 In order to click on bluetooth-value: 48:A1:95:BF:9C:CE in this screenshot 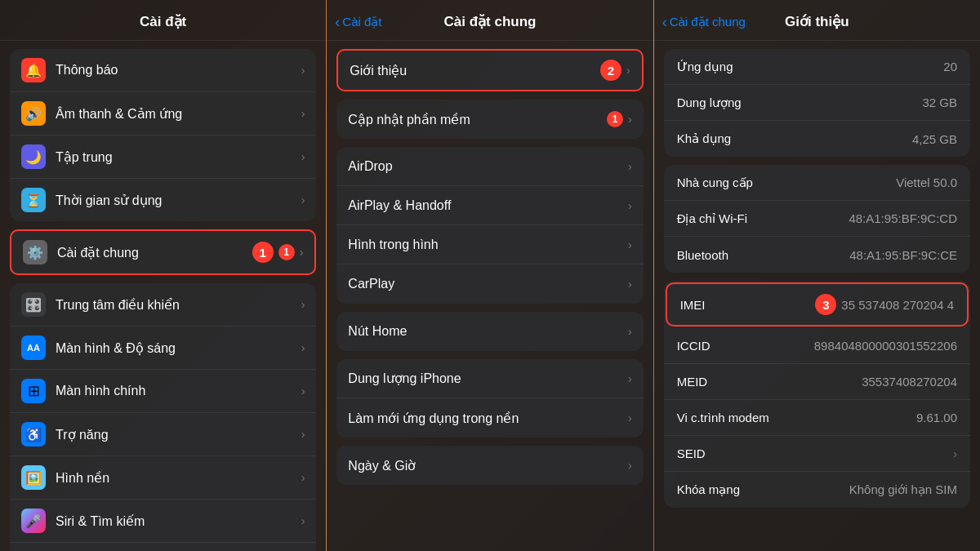, I will do `click(903, 255)`.